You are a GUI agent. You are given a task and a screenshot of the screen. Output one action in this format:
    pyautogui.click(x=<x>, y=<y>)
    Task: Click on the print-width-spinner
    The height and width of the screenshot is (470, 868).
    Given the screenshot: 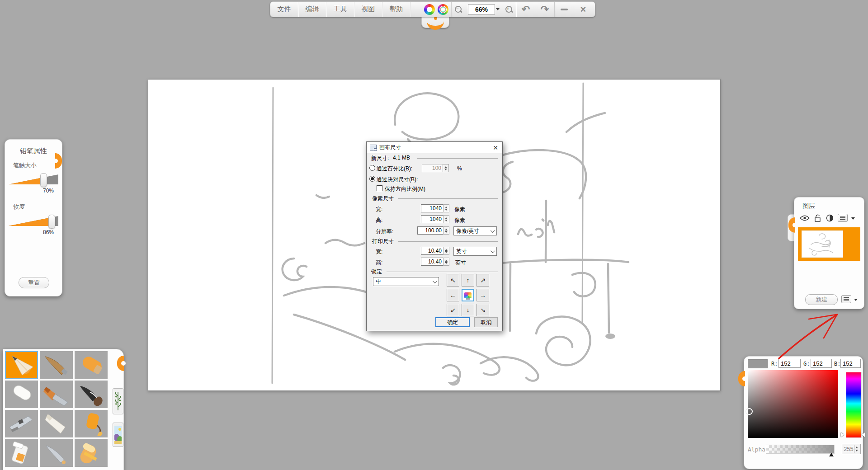 What is the action you would take?
    pyautogui.click(x=446, y=251)
    